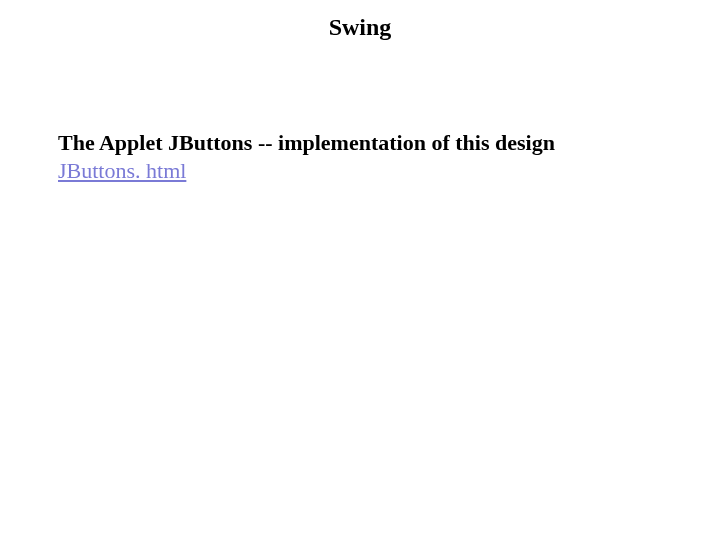 This screenshot has height=540, width=720. Describe the element at coordinates (360, 28) in the screenshot. I see `slide-title: Swing` at that location.